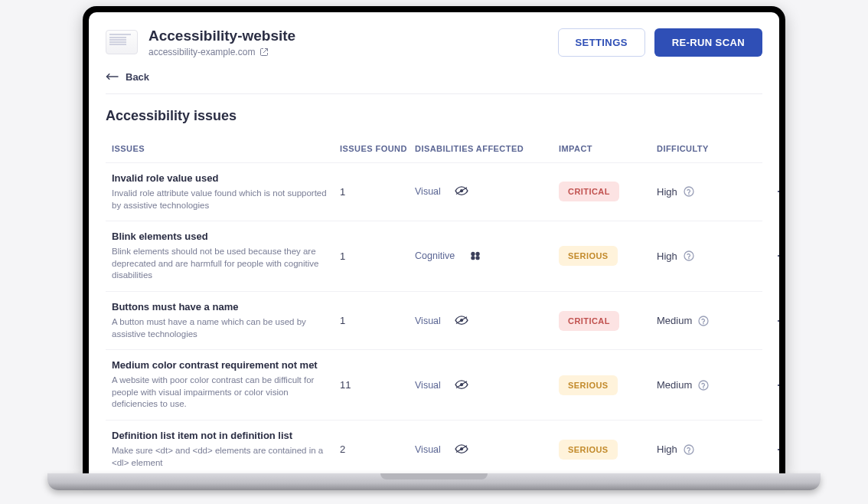 Image resolution: width=868 pixels, height=504 pixels. What do you see at coordinates (434, 476) in the screenshot?
I see `laptop-notch` at bounding box center [434, 476].